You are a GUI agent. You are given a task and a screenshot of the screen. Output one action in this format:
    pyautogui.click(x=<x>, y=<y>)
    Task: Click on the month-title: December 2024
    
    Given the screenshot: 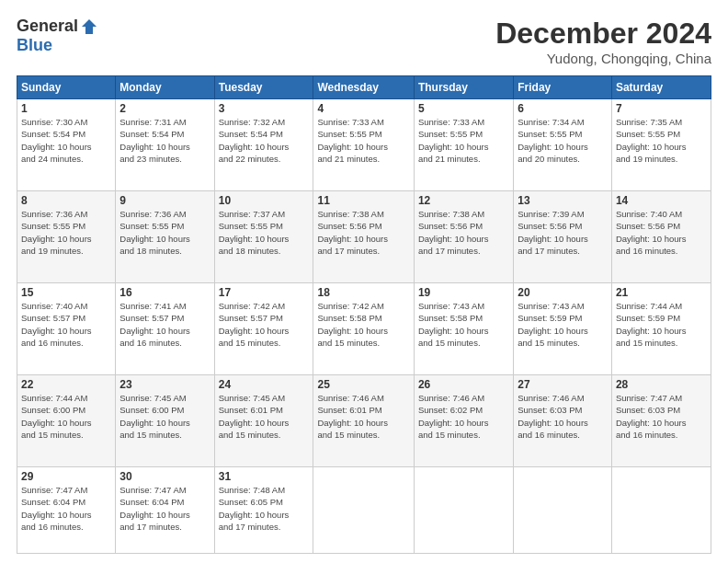 What is the action you would take?
    pyautogui.click(x=603, y=33)
    